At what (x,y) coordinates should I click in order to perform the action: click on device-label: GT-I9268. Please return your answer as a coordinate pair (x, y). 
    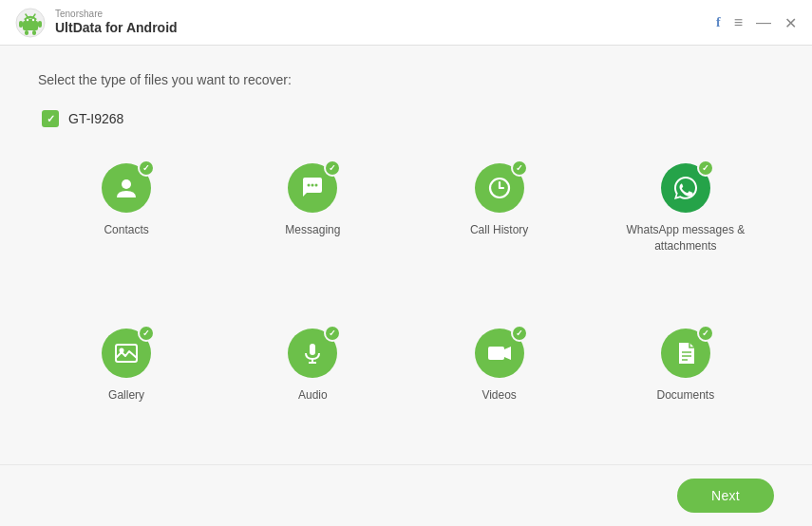
    Looking at the image, I should click on (96, 119).